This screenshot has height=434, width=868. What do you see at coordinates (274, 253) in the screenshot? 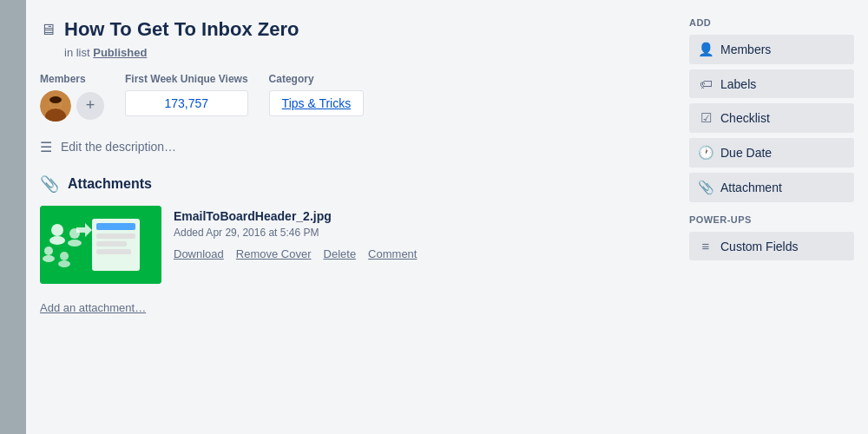
I see `remove-cover-button: Remove Cover` at bounding box center [274, 253].